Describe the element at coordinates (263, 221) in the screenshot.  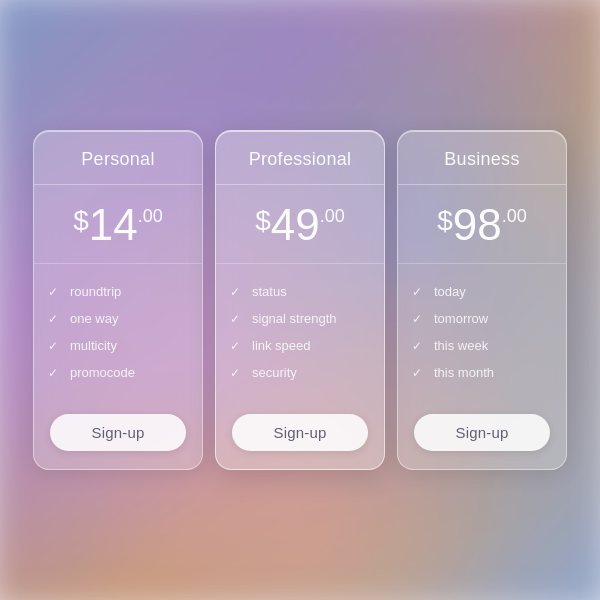
I see `price-symbol-professional: $` at that location.